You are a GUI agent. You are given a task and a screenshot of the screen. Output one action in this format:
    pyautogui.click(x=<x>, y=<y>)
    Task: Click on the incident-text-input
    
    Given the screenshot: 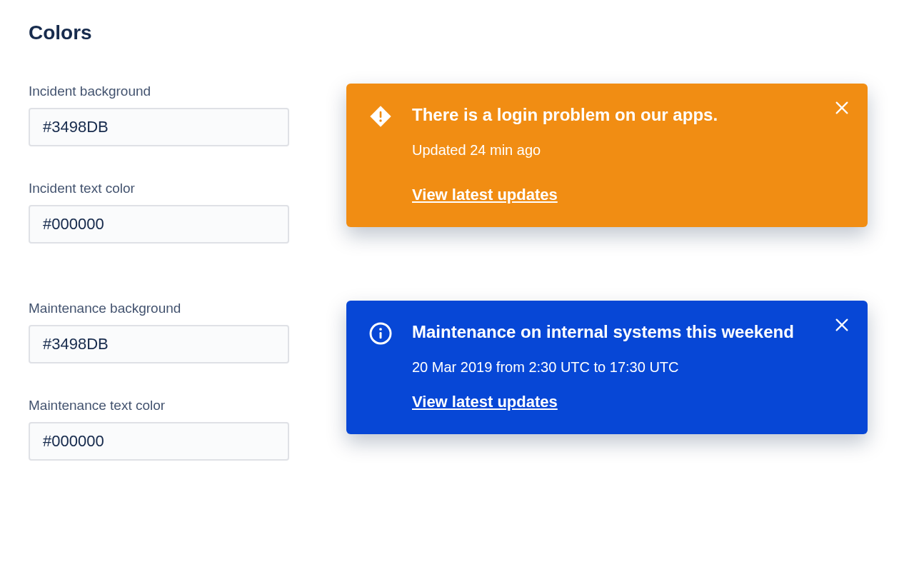 What is the action you would take?
    pyautogui.click(x=159, y=224)
    